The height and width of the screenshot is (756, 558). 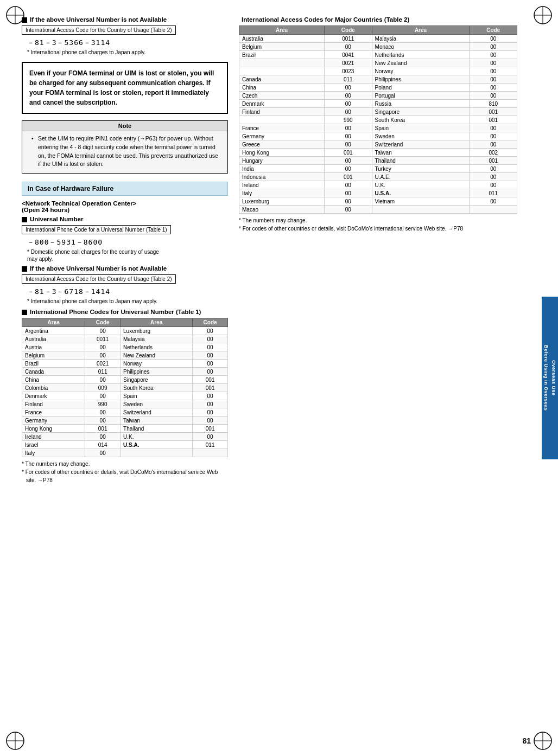 I want to click on corner-decoration-tr, so click(x=543, y=15).